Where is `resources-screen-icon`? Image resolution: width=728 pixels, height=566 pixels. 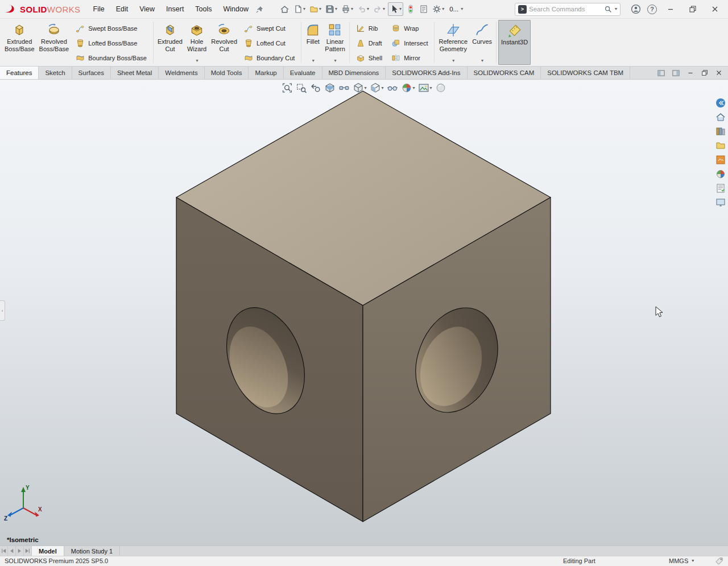
resources-screen-icon is located at coordinates (721, 203).